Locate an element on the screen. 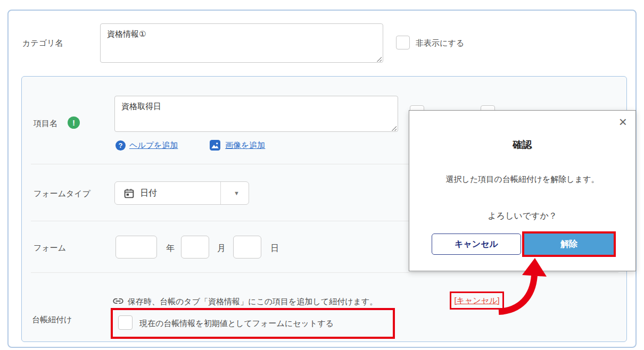 The width and height of the screenshot is (644, 350). help-icon: ? is located at coordinates (120, 146).